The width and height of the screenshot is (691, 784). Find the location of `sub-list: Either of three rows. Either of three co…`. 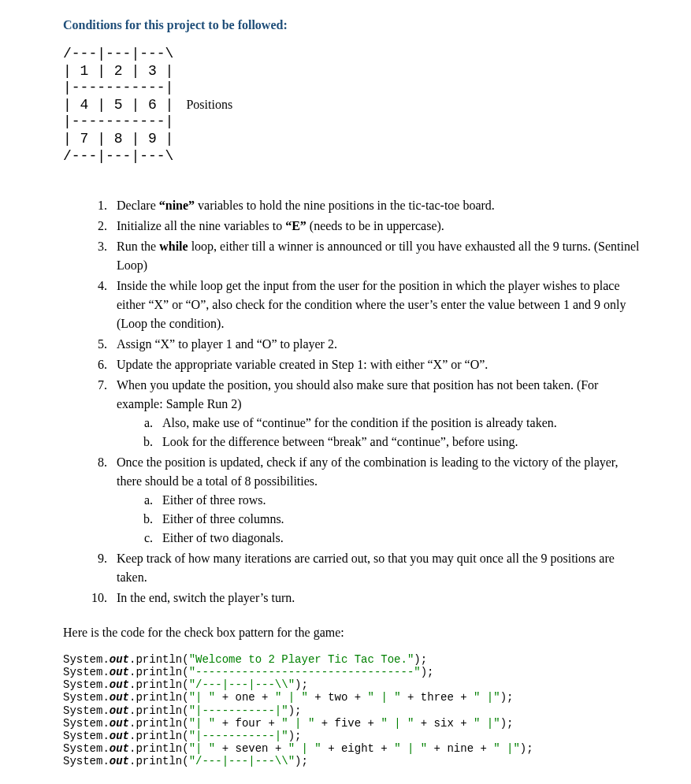

sub-list: Either of three rows. Either of three co… is located at coordinates (392, 519).